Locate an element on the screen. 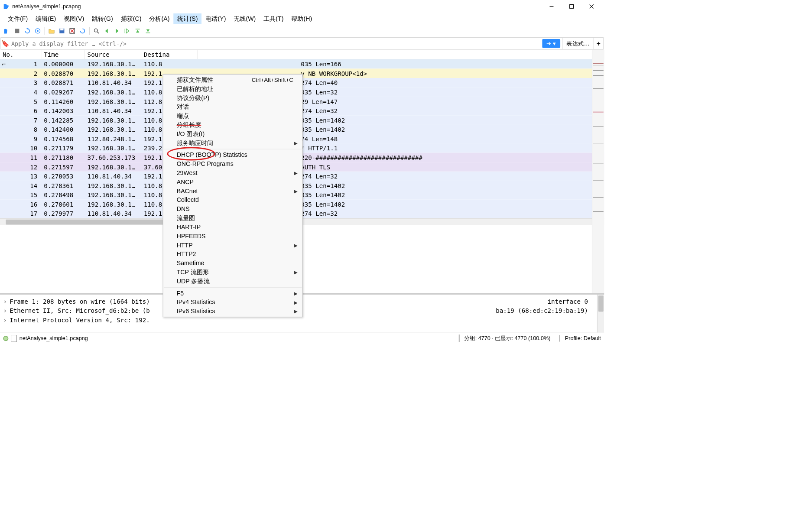 Image resolution: width=812 pixels, height=506 pixels. go-first-icon is located at coordinates (138, 31).